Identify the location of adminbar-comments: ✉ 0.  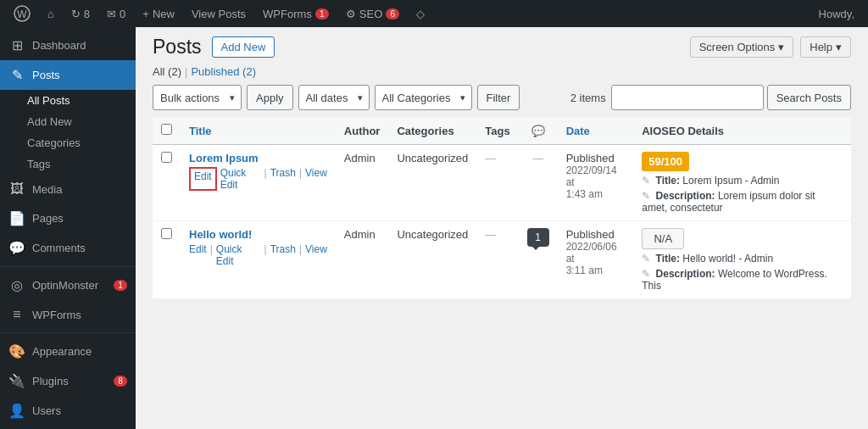
(116, 14).